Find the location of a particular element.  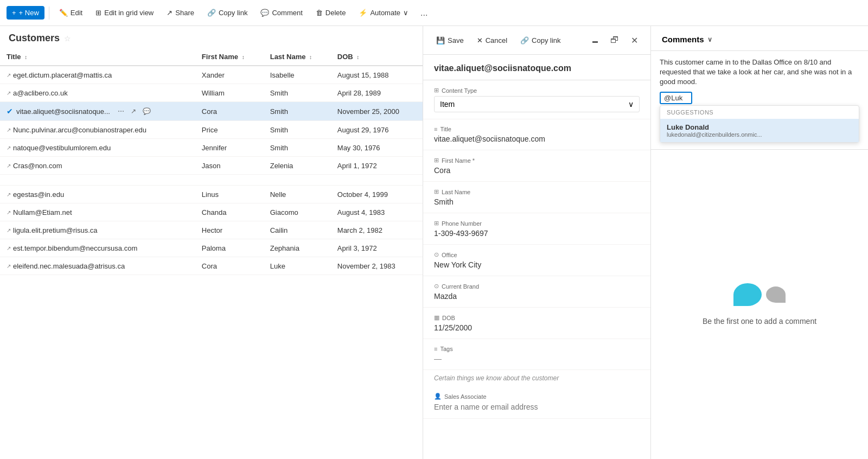

table-row: ↗Nullam@Etiam.netChandaGiacomoAugust 4, … is located at coordinates (212, 213).